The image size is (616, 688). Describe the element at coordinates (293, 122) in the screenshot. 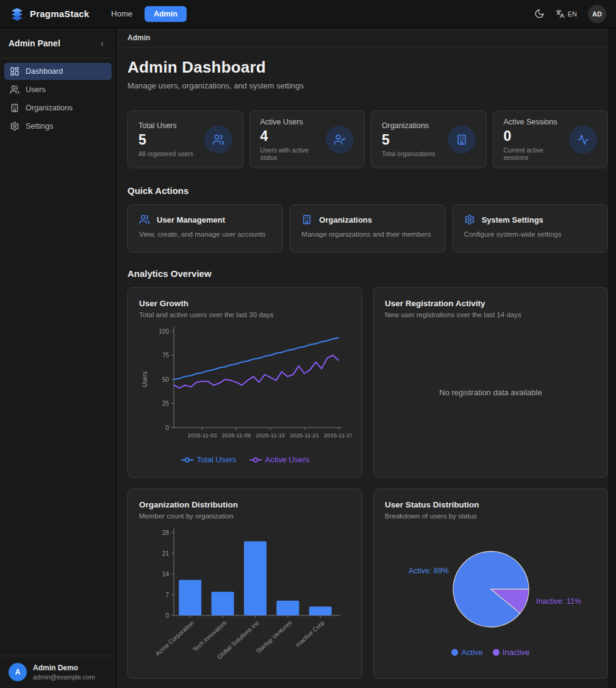

I see `stat-label: Active Users` at that location.